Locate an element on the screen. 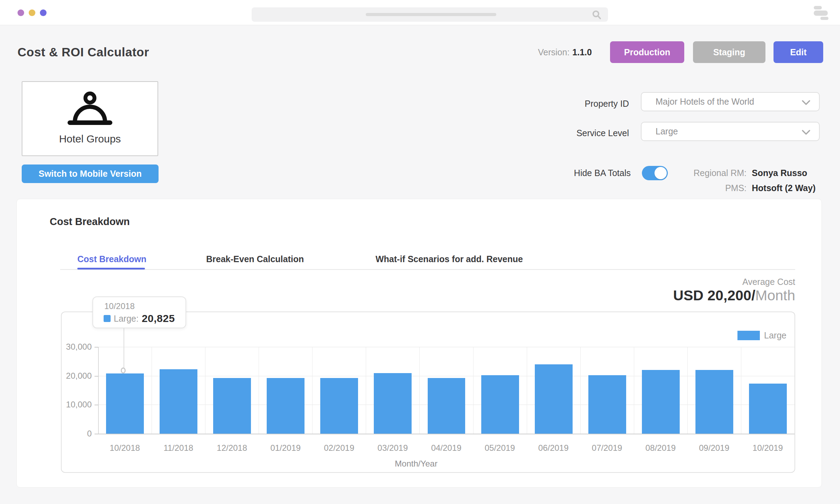 Image resolution: width=840 pixels, height=504 pixels. x-tick-label: 05/2019 is located at coordinates (500, 448).